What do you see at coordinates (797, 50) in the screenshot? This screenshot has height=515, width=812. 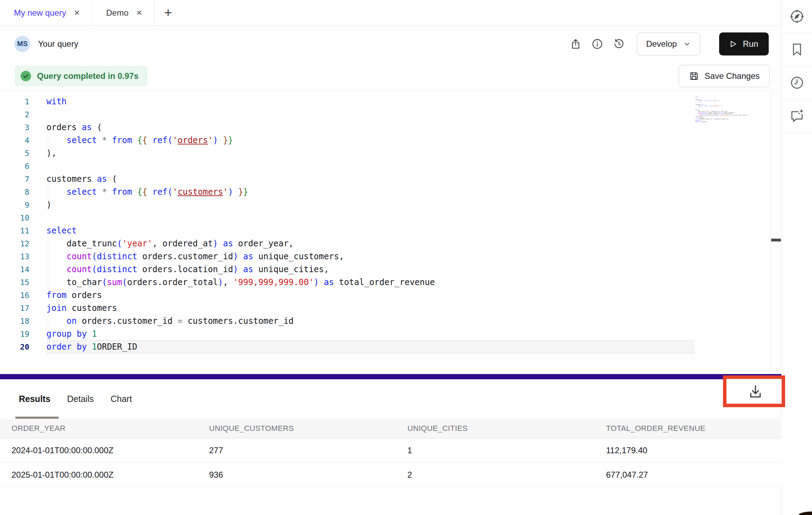 I see `bookmark-icon` at bounding box center [797, 50].